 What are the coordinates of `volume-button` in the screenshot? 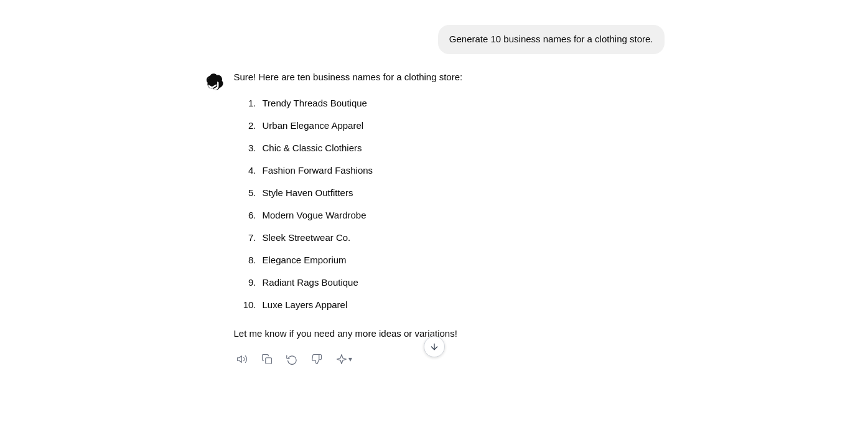 It's located at (242, 359).